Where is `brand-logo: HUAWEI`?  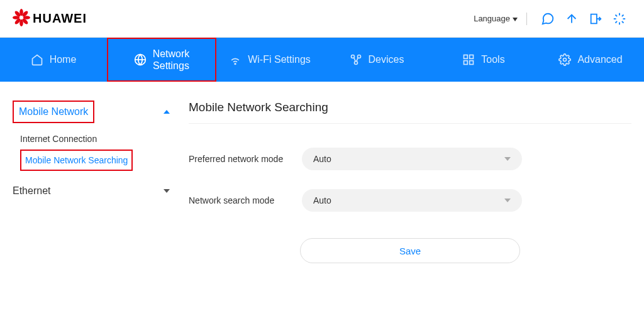
brand-logo: HUAWEI is located at coordinates (50, 19).